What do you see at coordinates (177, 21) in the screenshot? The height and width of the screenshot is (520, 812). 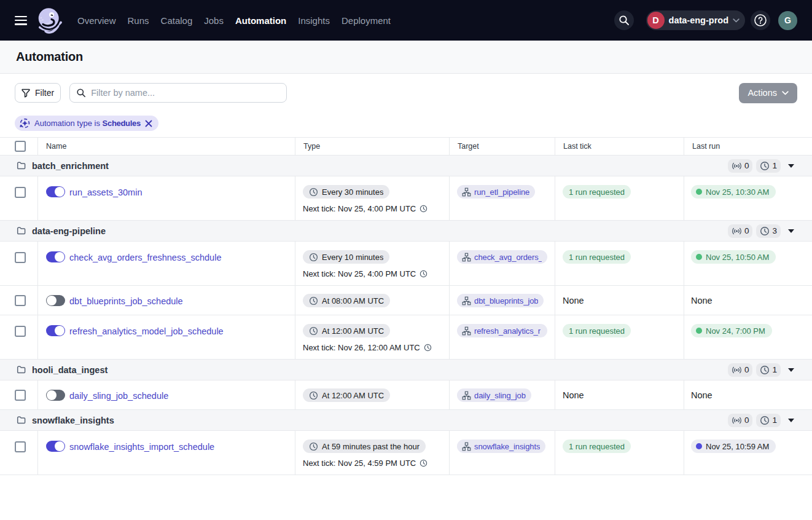 I see `nav-item-catalog: Catalog` at bounding box center [177, 21].